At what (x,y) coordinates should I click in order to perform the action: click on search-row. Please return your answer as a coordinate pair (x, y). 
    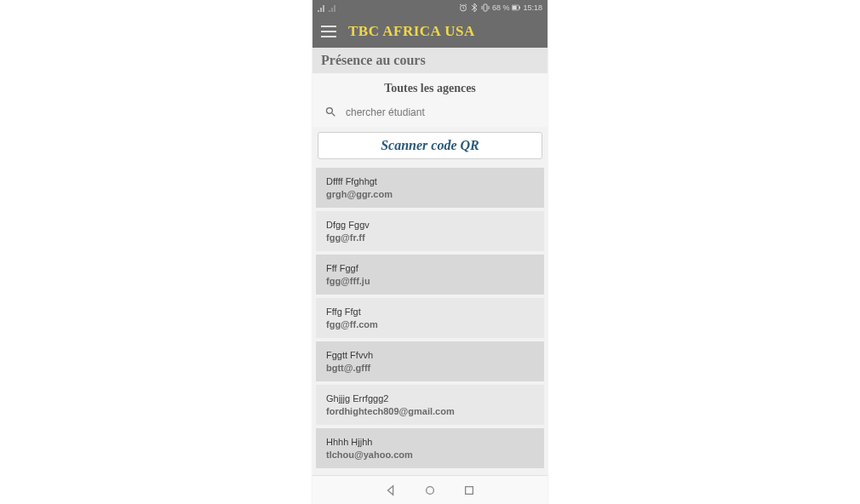
    Looking at the image, I should click on (430, 114).